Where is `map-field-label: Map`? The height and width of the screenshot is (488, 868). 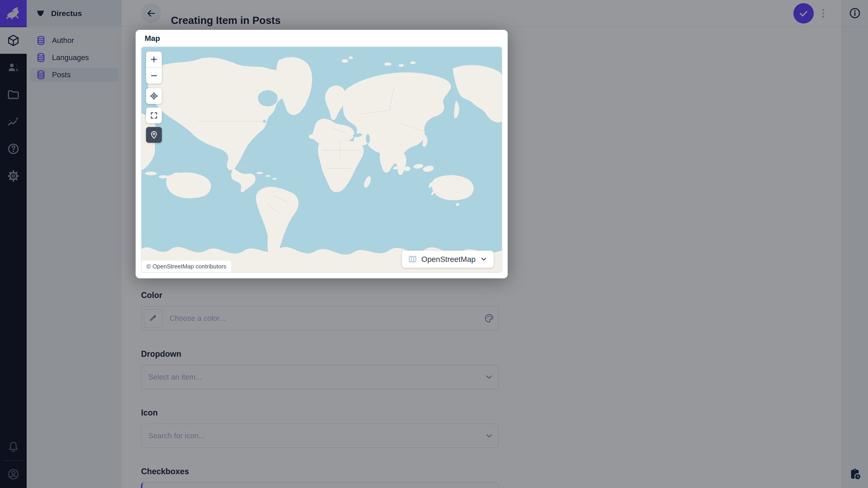 map-field-label: Map is located at coordinates (152, 38).